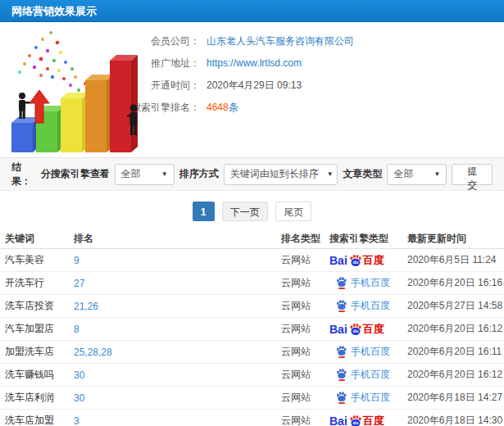 The image size is (504, 426). I want to click on member-company-row: 会员公司： 山东老人头汽车服务咨询有限公司, so click(318, 41).